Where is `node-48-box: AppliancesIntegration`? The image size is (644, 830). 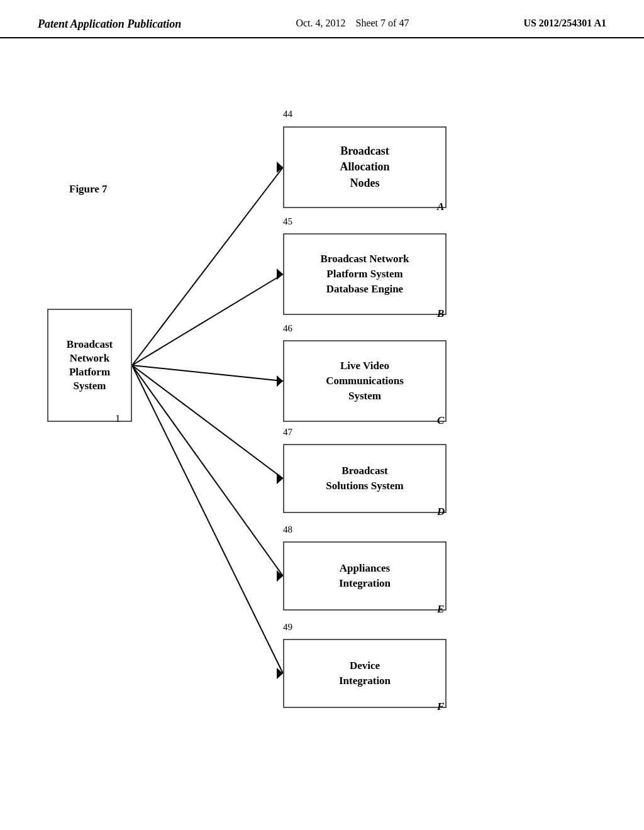 node-48-box: AppliancesIntegration is located at coordinates (365, 576).